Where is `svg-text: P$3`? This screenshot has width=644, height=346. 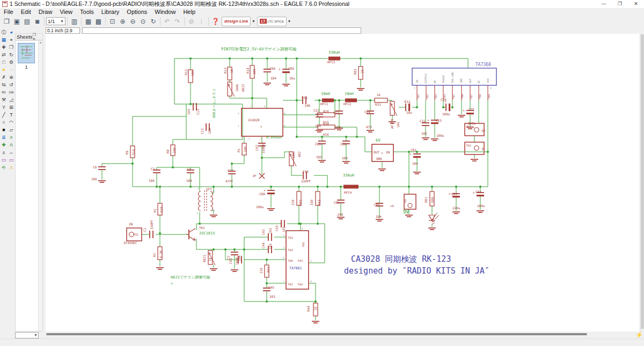 svg-text: P$3 is located at coordinates (301, 261).